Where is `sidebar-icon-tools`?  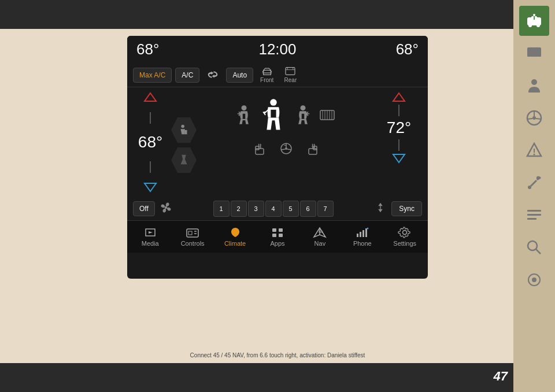
sidebar-icon-tools is located at coordinates (534, 280).